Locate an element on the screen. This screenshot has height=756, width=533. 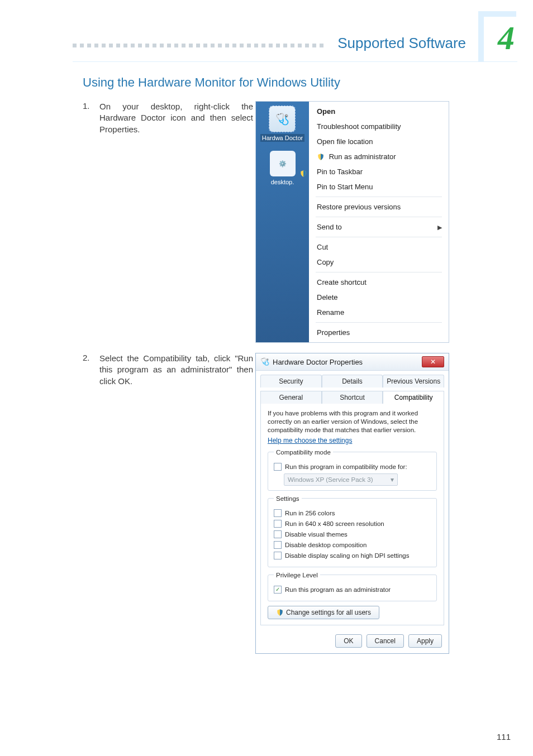
step-1-number: 1. is located at coordinates (91, 106).